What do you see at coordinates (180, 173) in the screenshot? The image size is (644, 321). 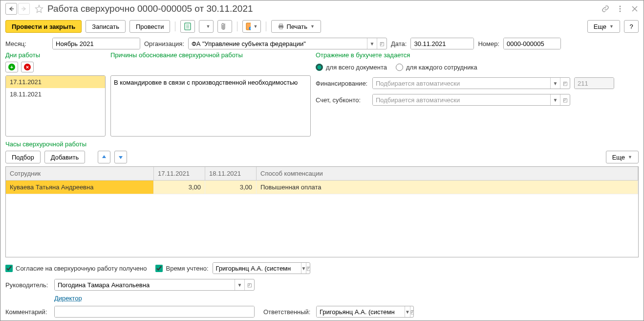 I see `col-date1: 17.11.2021` at bounding box center [180, 173].